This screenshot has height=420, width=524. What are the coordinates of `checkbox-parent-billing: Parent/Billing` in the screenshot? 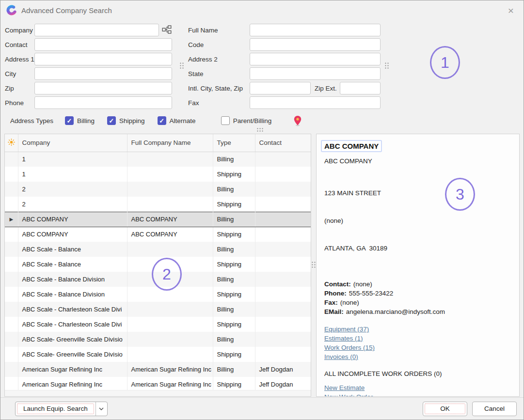 It's located at (246, 121).